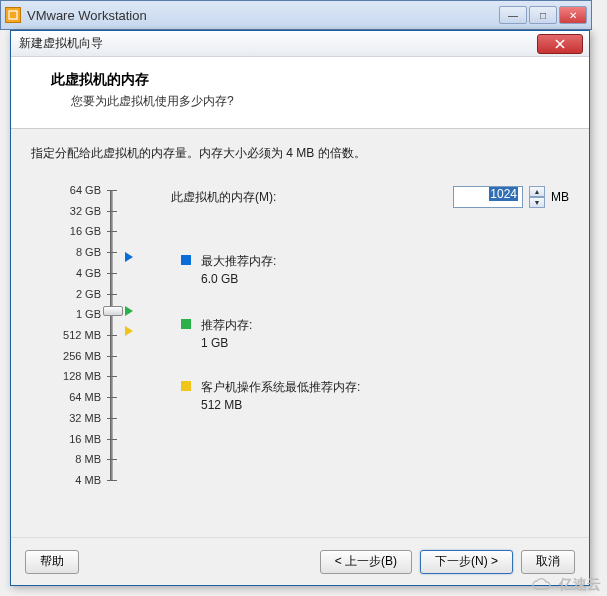  Describe the element at coordinates (186, 260) in the screenshot. I see `blue-box-icon` at that location.